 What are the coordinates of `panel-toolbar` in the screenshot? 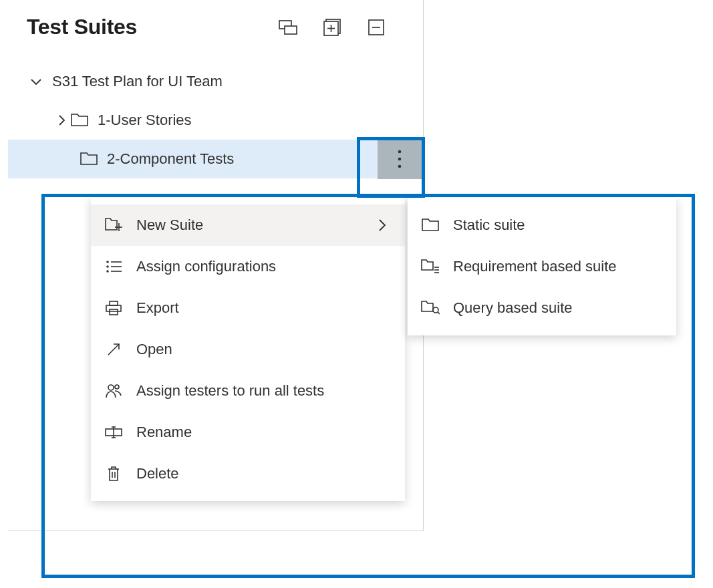 It's located at (341, 27).